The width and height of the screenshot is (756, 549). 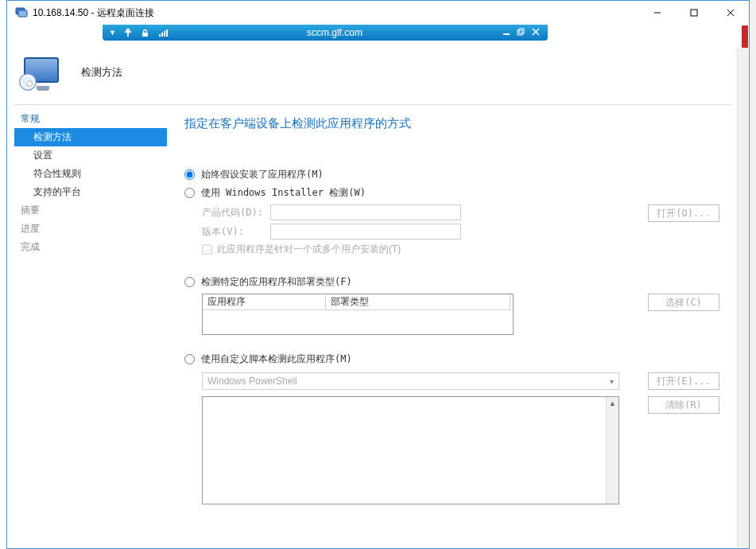 What do you see at coordinates (145, 33) in the screenshot?
I see `lock-icon` at bounding box center [145, 33].